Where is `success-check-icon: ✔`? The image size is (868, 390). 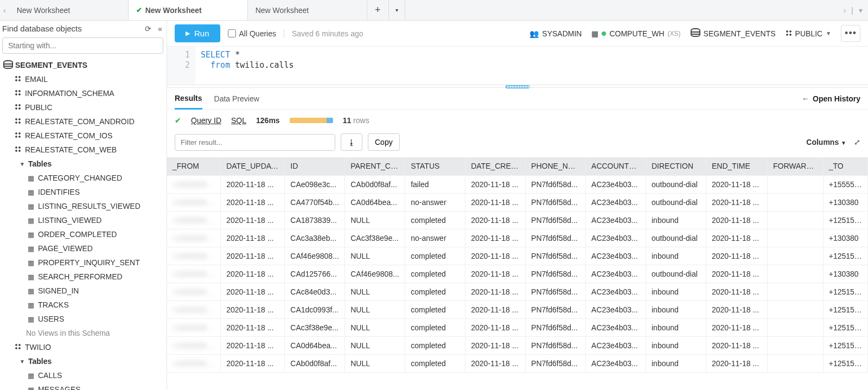
success-check-icon: ✔ is located at coordinates (178, 120).